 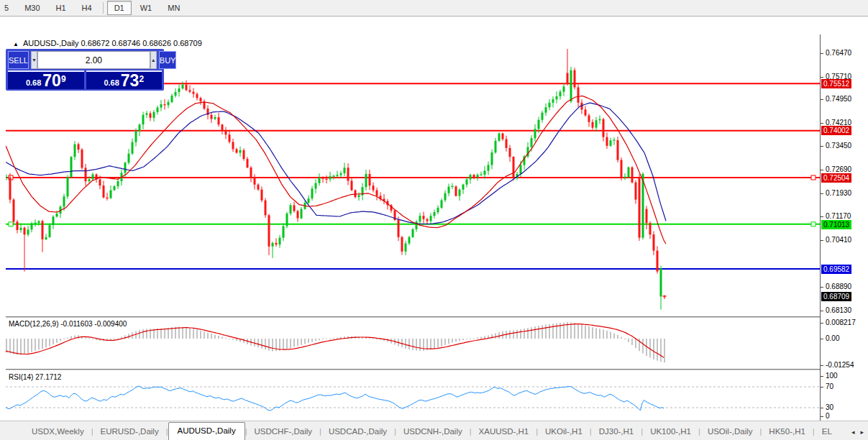 What do you see at coordinates (564, 432) in the screenshot?
I see `tab-ukoil-h1: UKOil-,H1` at bounding box center [564, 432].